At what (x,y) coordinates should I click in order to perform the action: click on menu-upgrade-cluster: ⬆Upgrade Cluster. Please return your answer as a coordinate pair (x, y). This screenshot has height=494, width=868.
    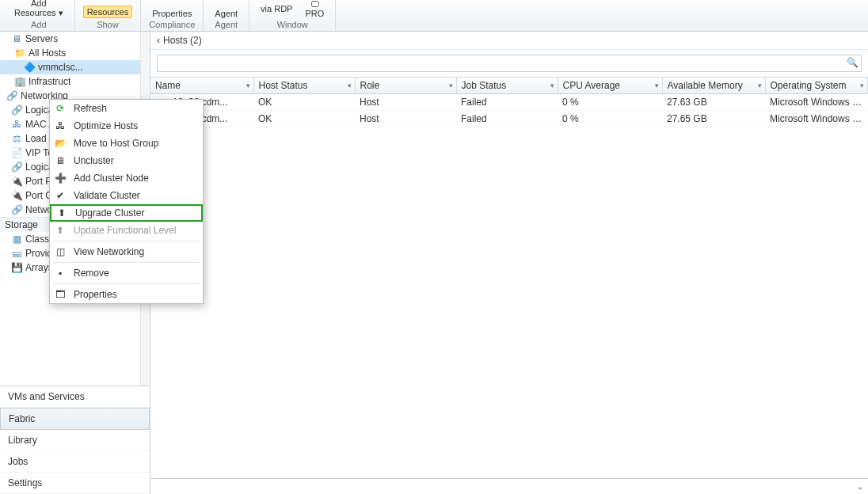
    Looking at the image, I should click on (127, 213).